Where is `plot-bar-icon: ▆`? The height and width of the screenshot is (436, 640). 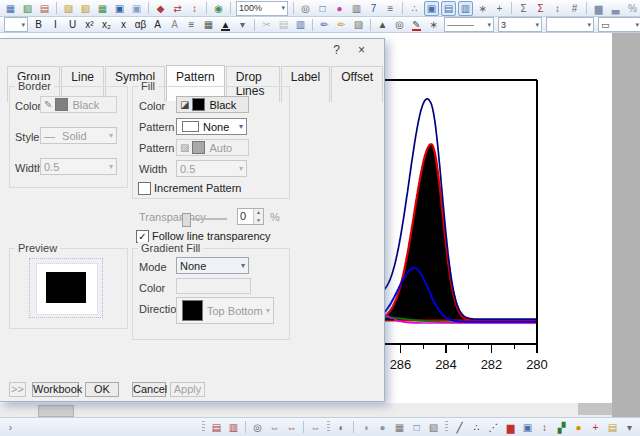 plot-bar-icon: ▆ is located at coordinates (510, 428).